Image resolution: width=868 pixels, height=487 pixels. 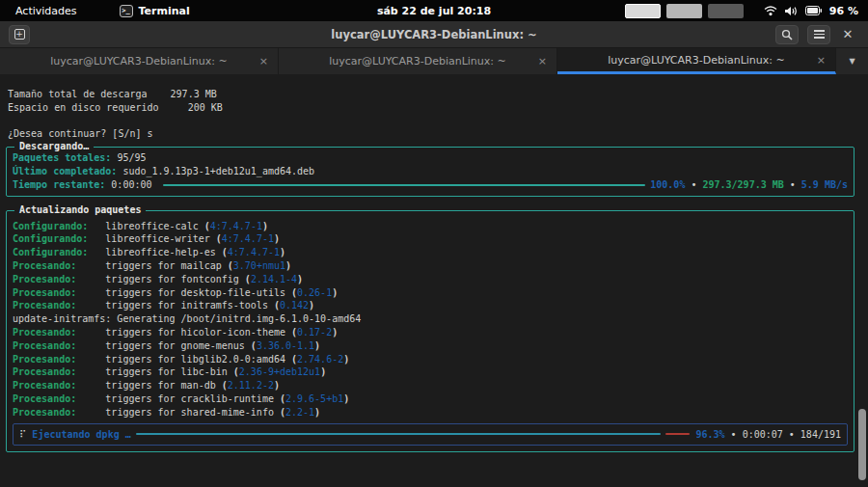 I want to click on new-tab-button: +, so click(x=19, y=35).